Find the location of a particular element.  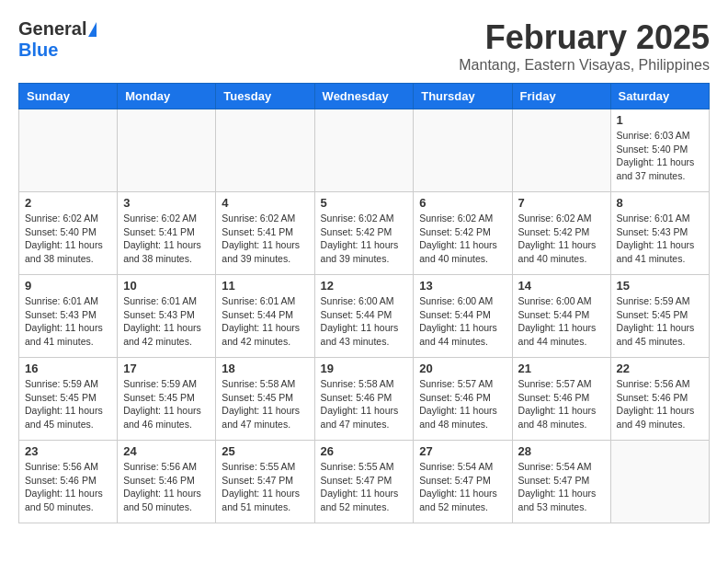

day-number: 18 is located at coordinates (265, 368).